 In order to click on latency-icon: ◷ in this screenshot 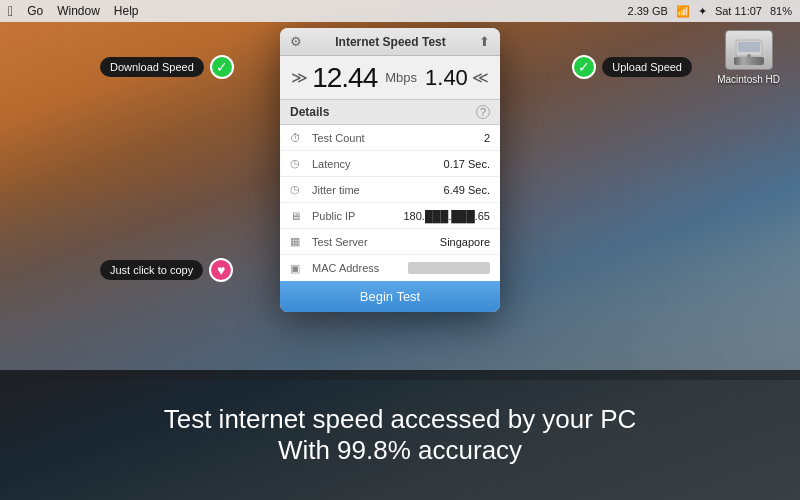, I will do `click(298, 164)`.